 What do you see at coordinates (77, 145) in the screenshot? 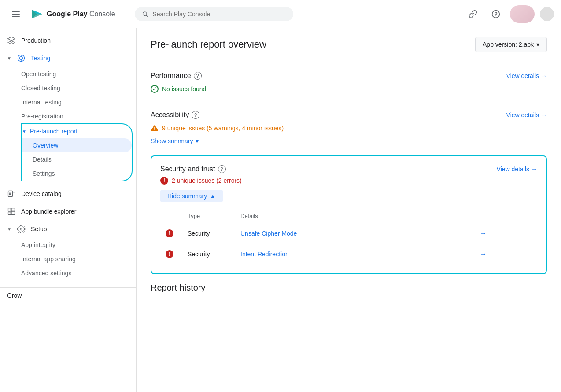
I see `sidebar-item-overview: Overview` at bounding box center [77, 145].